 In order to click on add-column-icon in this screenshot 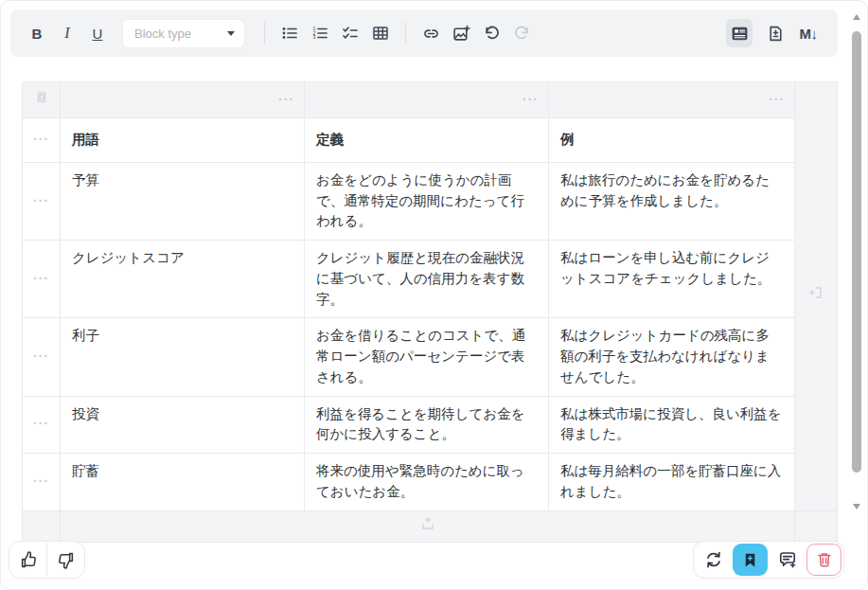, I will do `click(816, 293)`.